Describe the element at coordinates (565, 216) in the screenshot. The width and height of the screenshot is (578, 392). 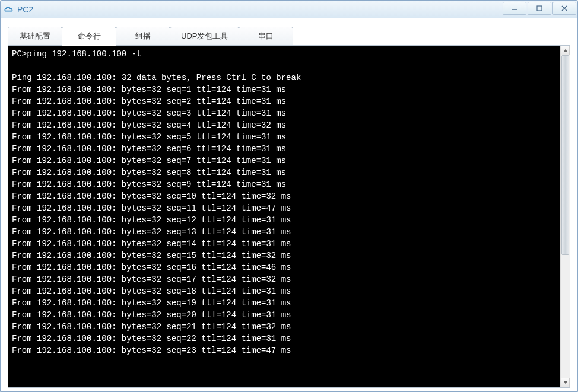
I see `vertical-scrollbar` at that location.